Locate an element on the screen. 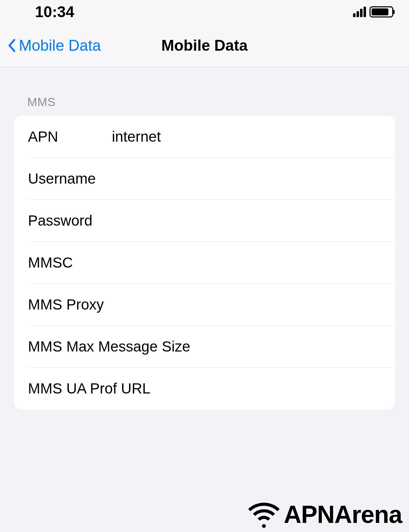  back-label: Mobile Data is located at coordinates (60, 45).